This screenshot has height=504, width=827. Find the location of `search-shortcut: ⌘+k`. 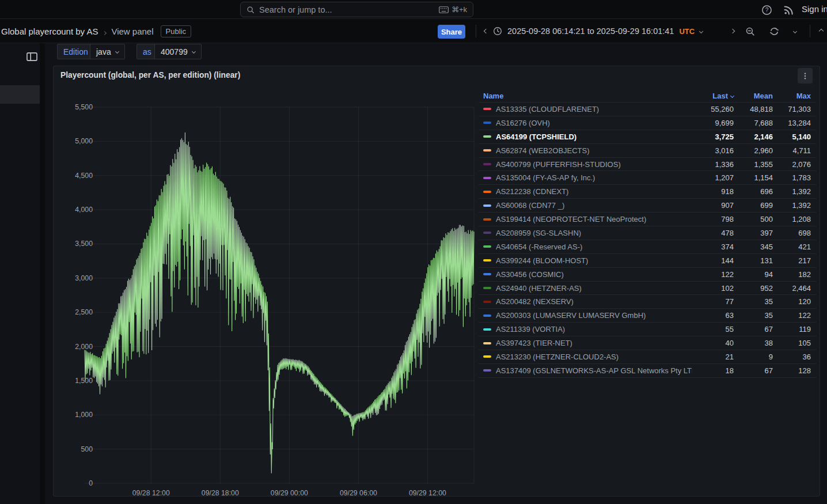

search-shortcut: ⌘+k is located at coordinates (453, 9).